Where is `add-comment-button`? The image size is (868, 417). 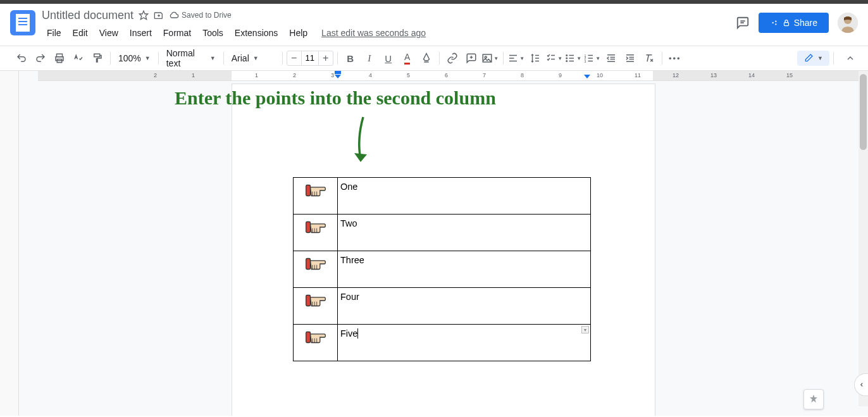
add-comment-button is located at coordinates (471, 58).